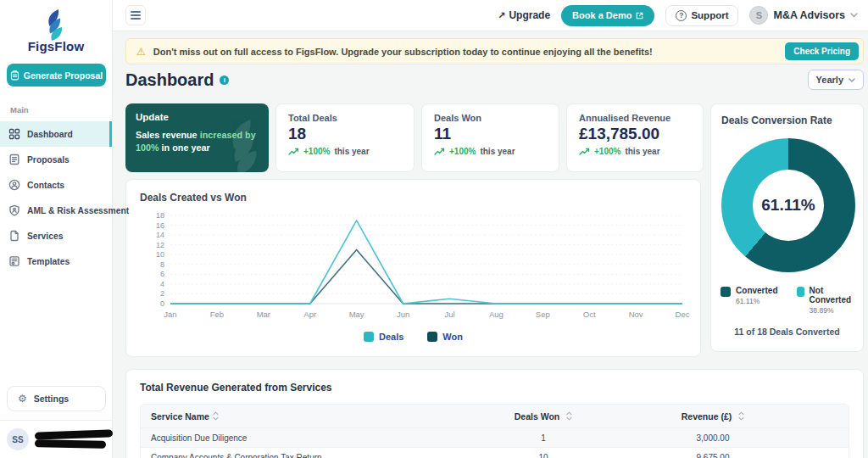 This screenshot has height=458, width=868. I want to click on svg-text: Sep, so click(542, 314).